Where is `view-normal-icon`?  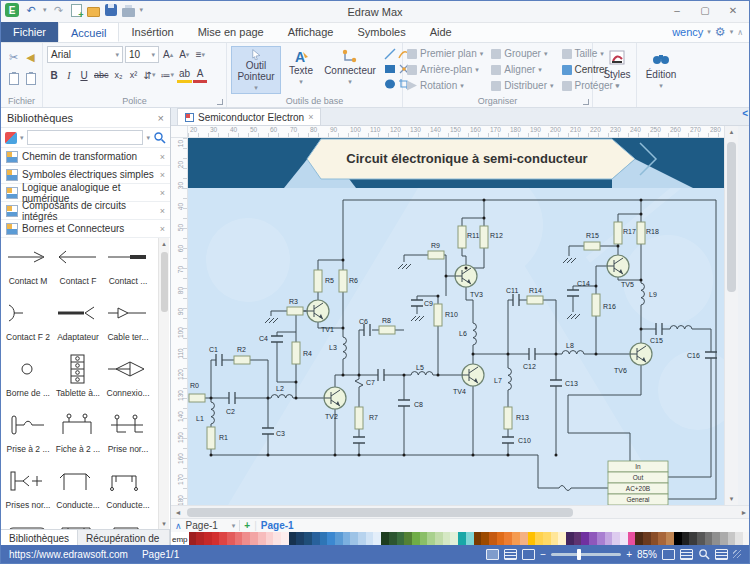 view-normal-icon is located at coordinates (492, 554).